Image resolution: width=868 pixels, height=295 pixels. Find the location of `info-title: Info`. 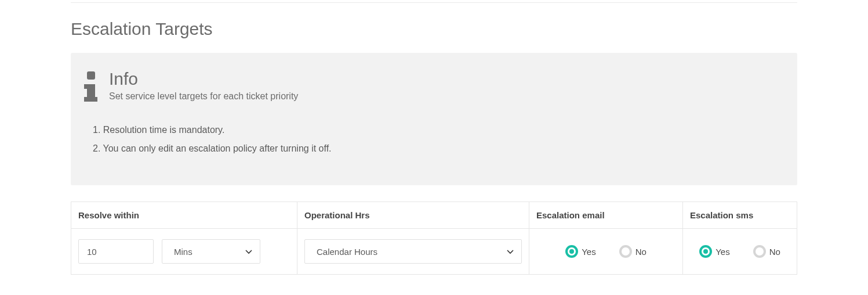

info-title: Info is located at coordinates (204, 79).